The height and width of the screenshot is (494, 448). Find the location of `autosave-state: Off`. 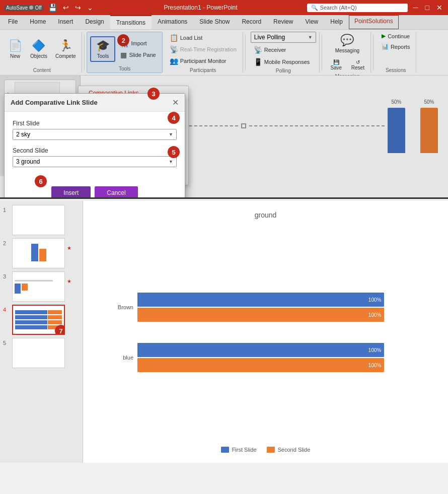

autosave-state: Off is located at coordinates (38, 8).